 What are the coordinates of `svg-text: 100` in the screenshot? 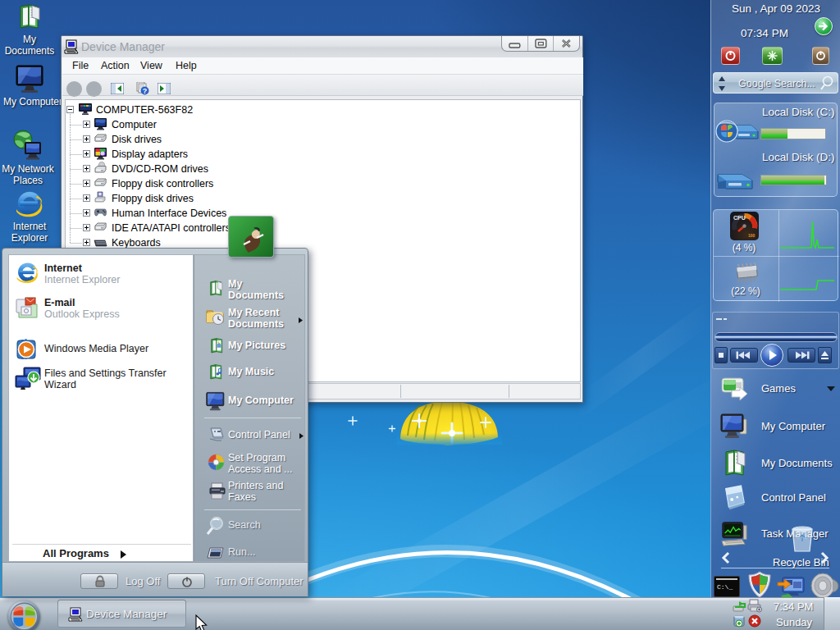 It's located at (751, 235).